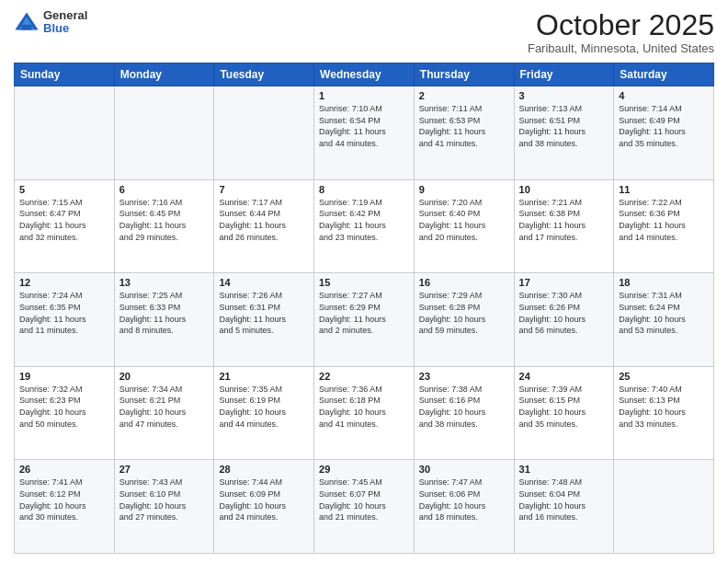 This screenshot has height=563, width=728. What do you see at coordinates (464, 282) in the screenshot?
I see `day-number: 16` at bounding box center [464, 282].